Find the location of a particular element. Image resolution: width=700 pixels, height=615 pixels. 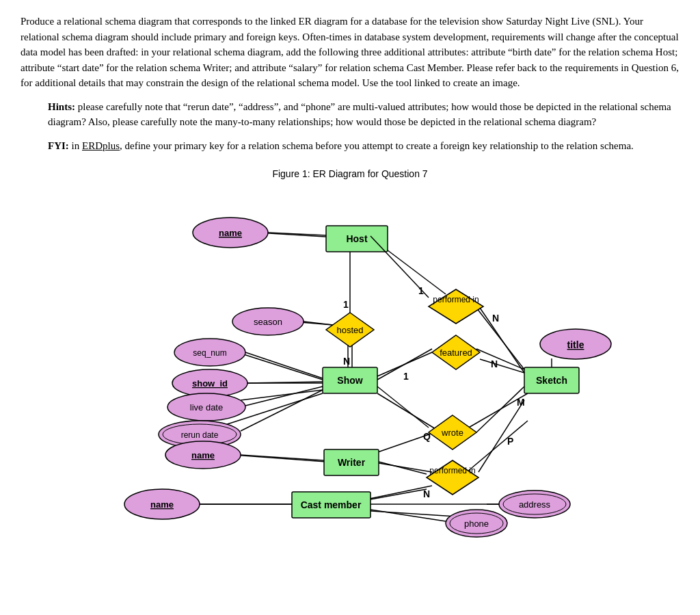

writer-label: Writer is located at coordinates (351, 462).